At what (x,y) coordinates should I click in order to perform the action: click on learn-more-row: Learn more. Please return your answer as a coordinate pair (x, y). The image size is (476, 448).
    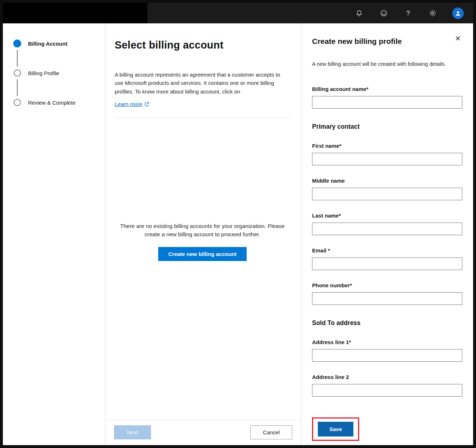
    Looking at the image, I should click on (202, 104).